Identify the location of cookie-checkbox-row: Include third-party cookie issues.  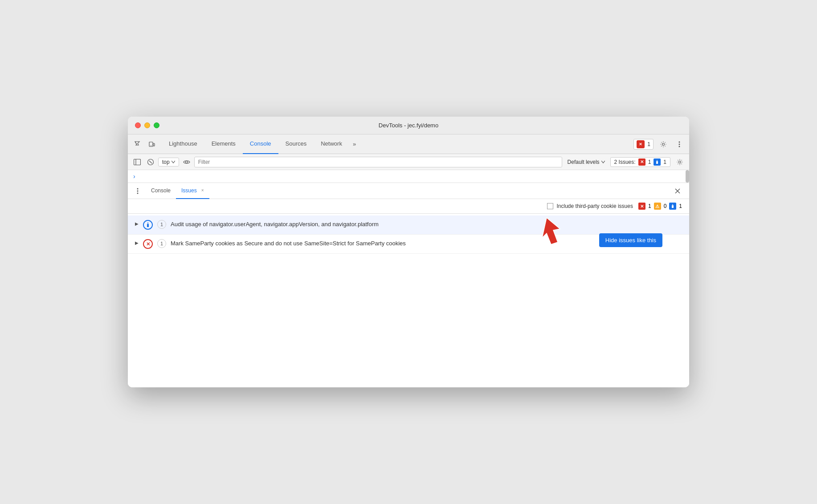
(590, 206).